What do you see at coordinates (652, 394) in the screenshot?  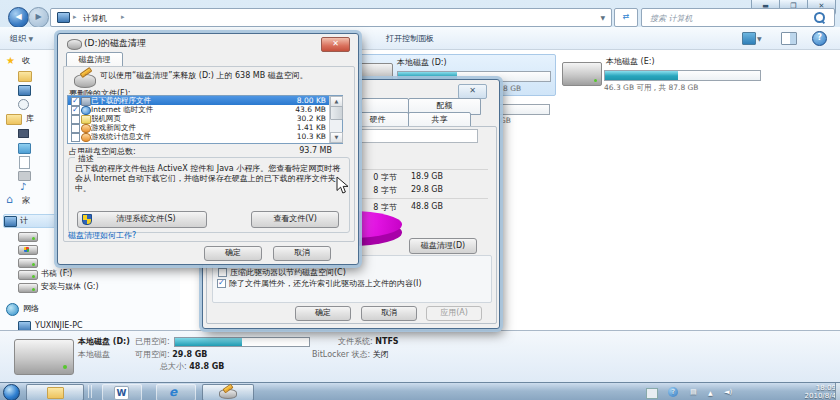 I see `input-indicator-icon` at bounding box center [652, 394].